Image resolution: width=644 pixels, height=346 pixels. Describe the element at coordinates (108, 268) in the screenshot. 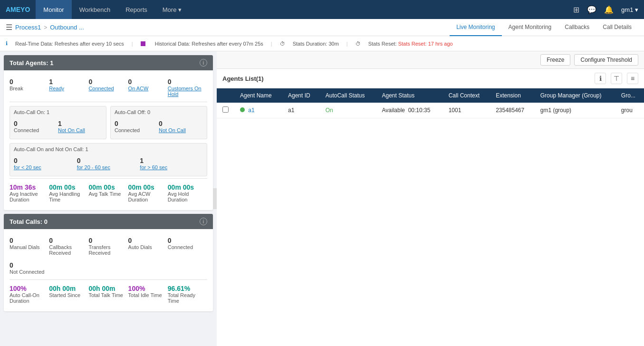

I see `stat-not-connected: 0 Not Connected` at that location.